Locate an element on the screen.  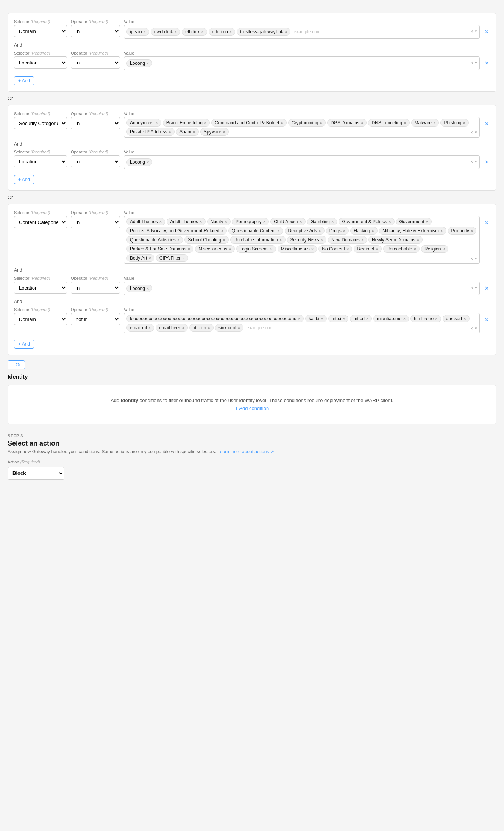
add-or-button: + Or is located at coordinates (16, 365).